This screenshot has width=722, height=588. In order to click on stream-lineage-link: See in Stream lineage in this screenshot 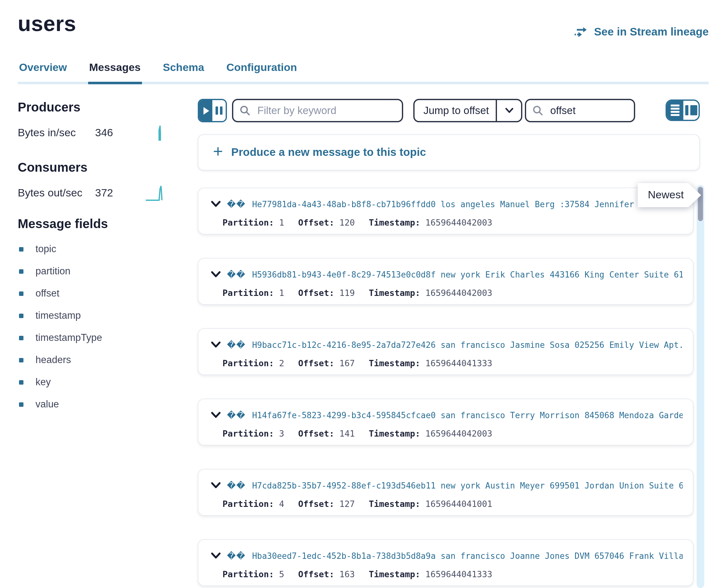, I will do `click(642, 32)`.